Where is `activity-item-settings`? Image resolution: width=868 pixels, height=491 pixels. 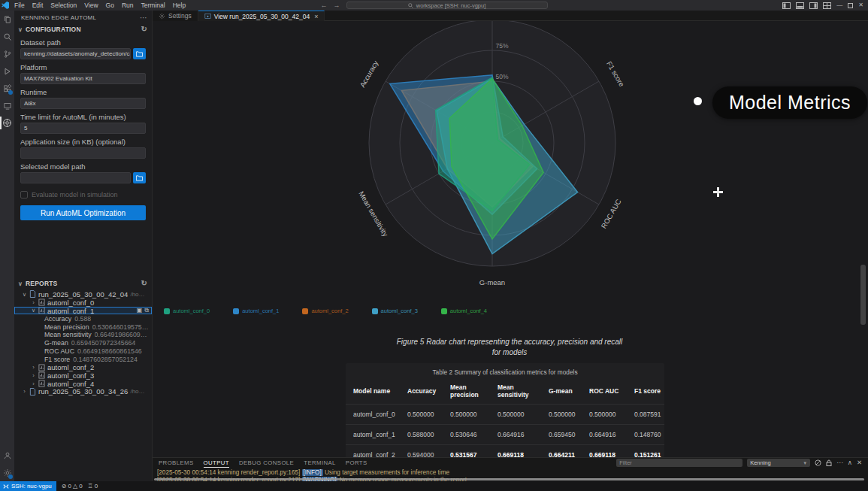 activity-item-settings is located at coordinates (8, 472).